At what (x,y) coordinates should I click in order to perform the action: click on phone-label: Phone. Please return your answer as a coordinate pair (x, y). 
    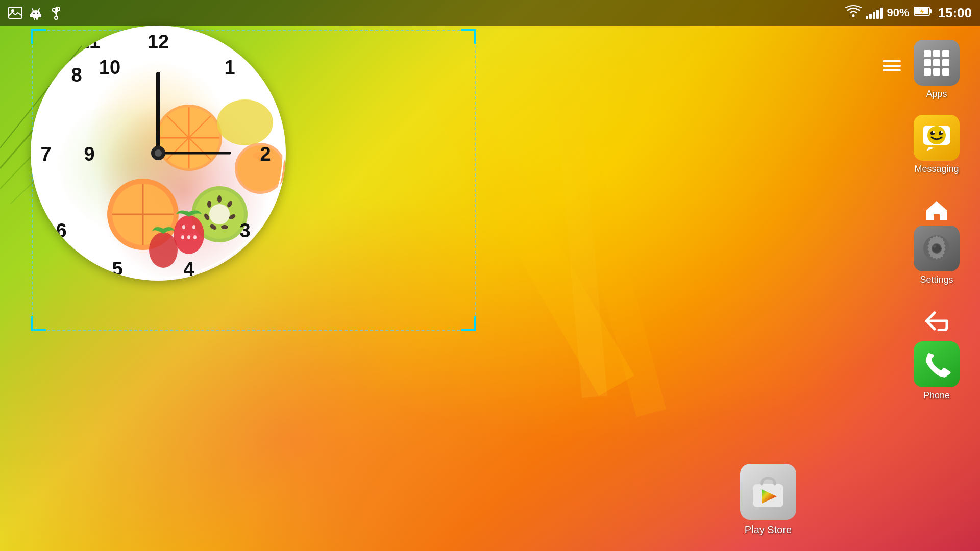
    Looking at the image, I should click on (937, 396).